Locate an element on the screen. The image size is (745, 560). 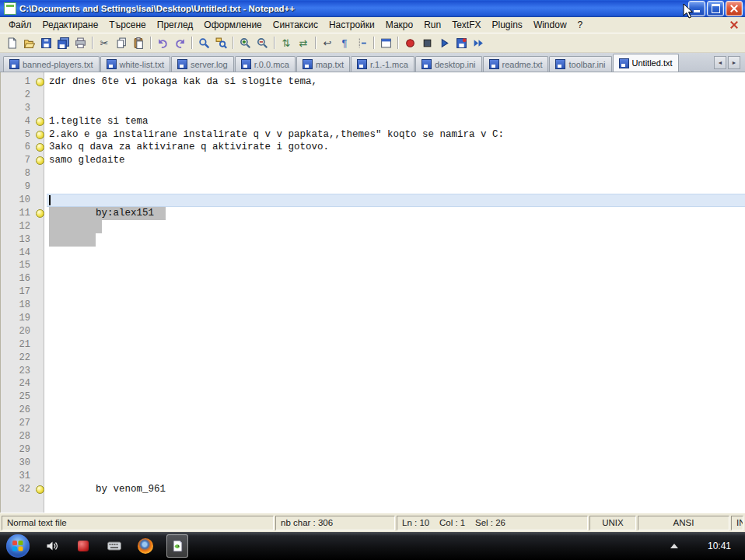
line-number: 2 is located at coordinates (17, 95).